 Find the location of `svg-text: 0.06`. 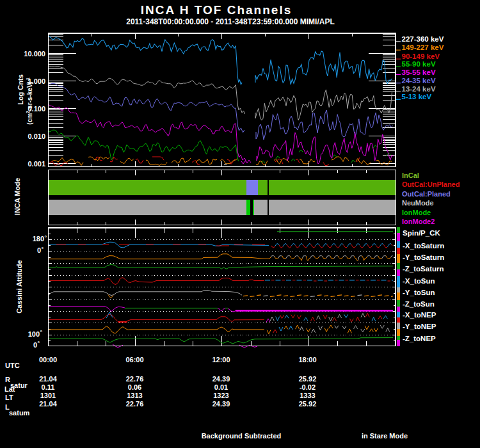

svg-text: 0.06 is located at coordinates (134, 387).